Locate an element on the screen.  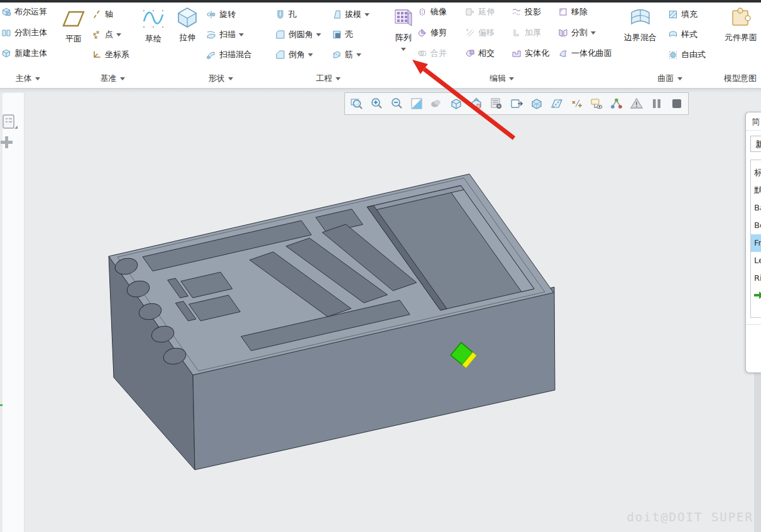
zoom-window-icon is located at coordinates (356, 104).